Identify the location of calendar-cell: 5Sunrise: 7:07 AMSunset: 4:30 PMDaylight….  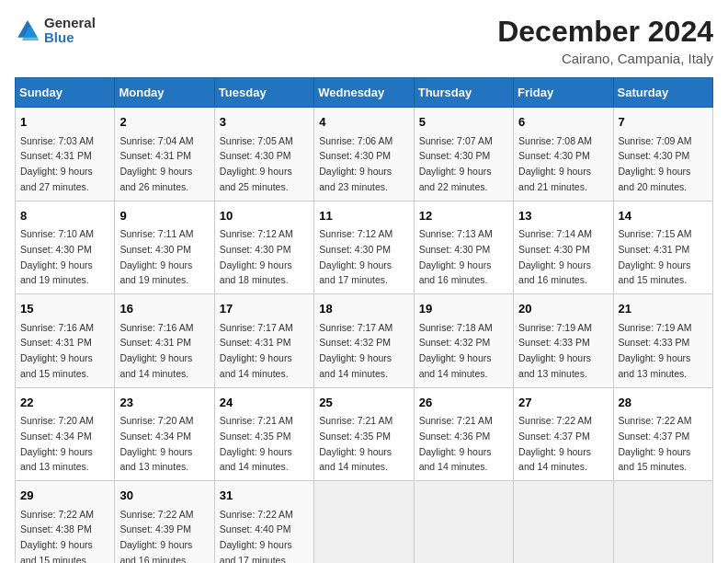
(463, 155).